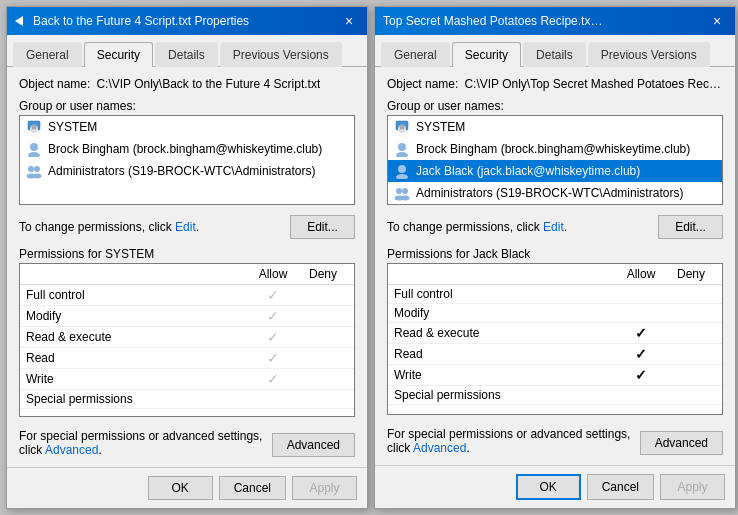 The image size is (738, 515). Describe the element at coordinates (187, 338) in the screenshot. I see `perm-row-readexec-1: Read & execute ✓` at that location.